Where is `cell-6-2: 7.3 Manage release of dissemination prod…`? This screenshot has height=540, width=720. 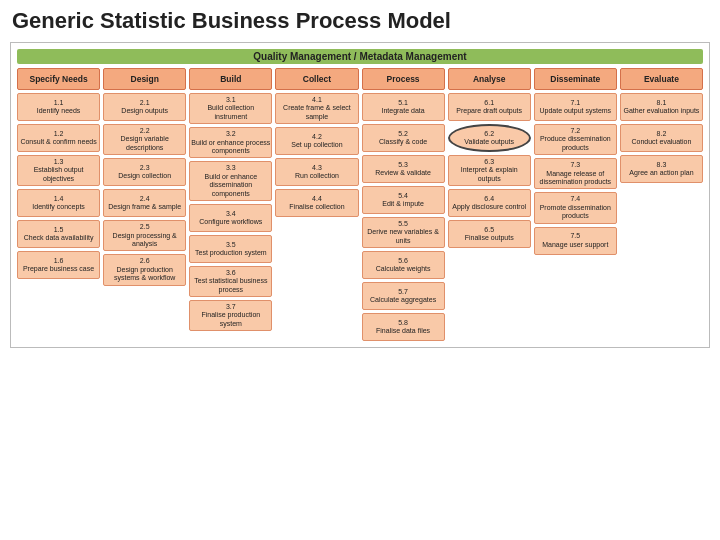
cell-6-2: 7.3 Manage release of dissemination prod… is located at coordinates (576, 174).